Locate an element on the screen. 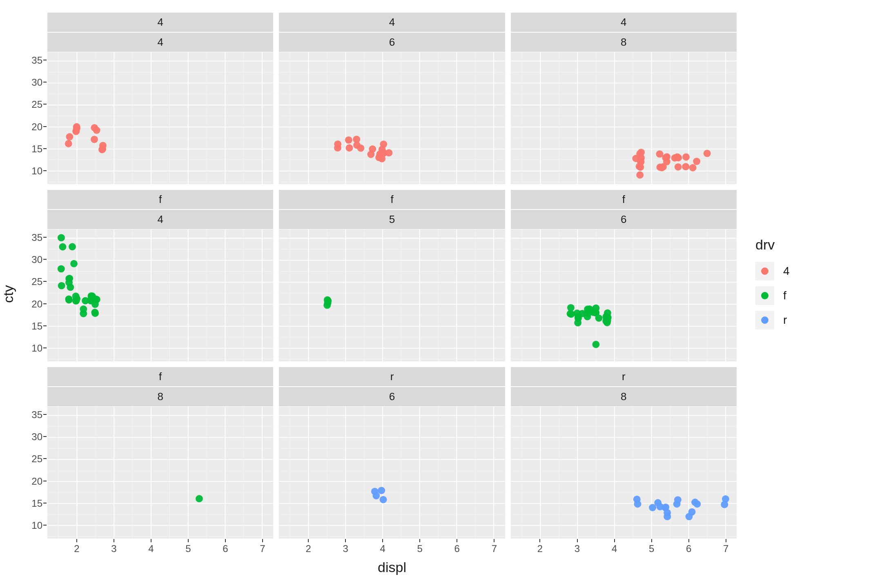  legend-item: r is located at coordinates (802, 320).